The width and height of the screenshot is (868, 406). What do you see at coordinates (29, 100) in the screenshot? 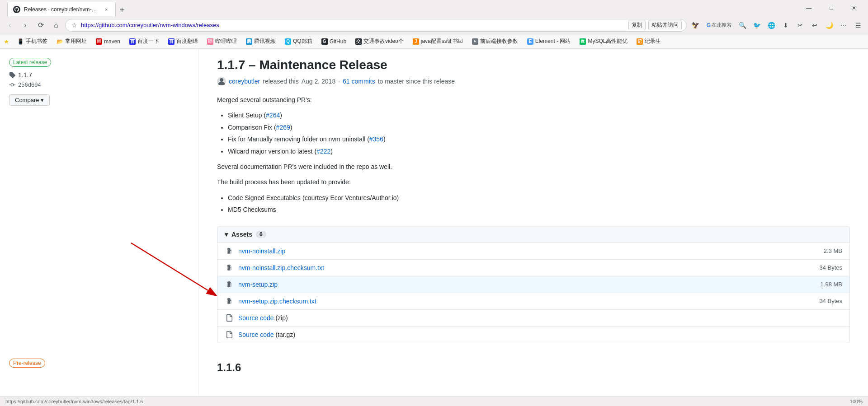
I see `compare-button: Compare ▾` at bounding box center [29, 100].